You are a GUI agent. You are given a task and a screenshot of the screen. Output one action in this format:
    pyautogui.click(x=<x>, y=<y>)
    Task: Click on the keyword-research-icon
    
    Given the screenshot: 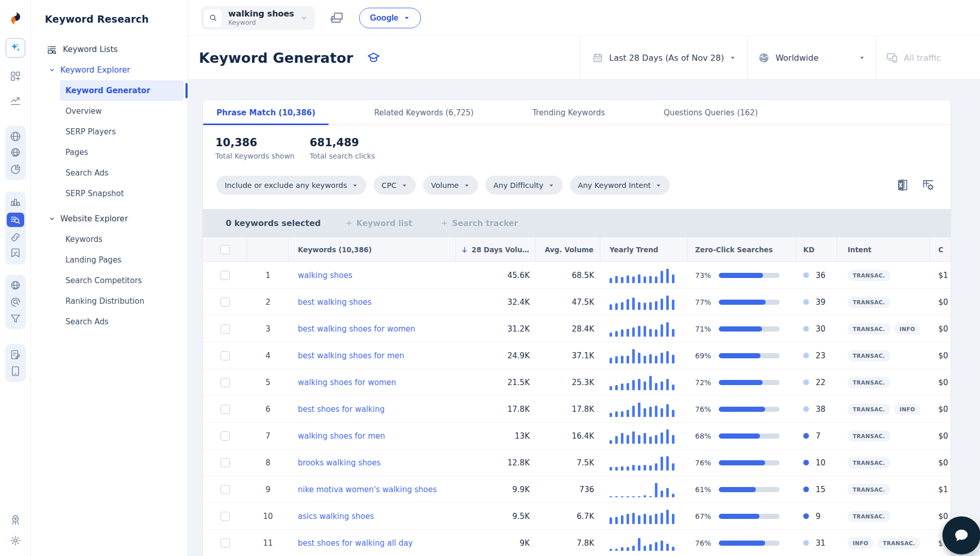 What is the action you would take?
    pyautogui.click(x=15, y=220)
    